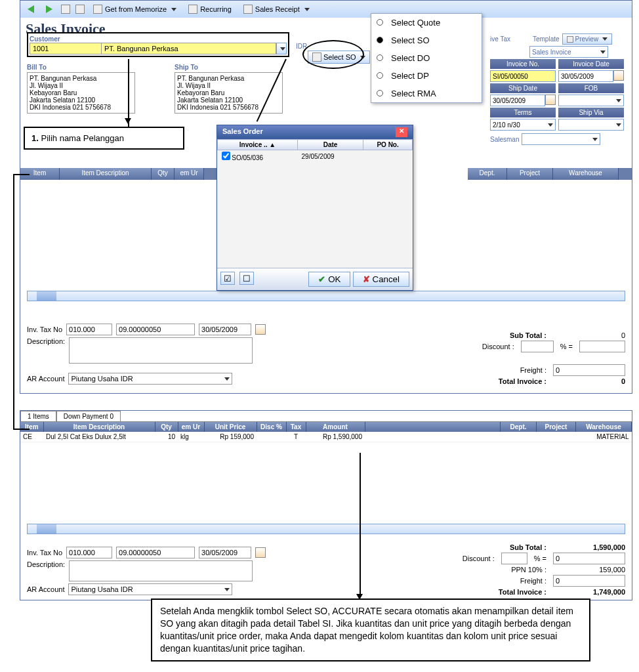 Image resolution: width=639 pixels, height=672 pixels. I want to click on dialog-title: Sales Order, so click(243, 133).